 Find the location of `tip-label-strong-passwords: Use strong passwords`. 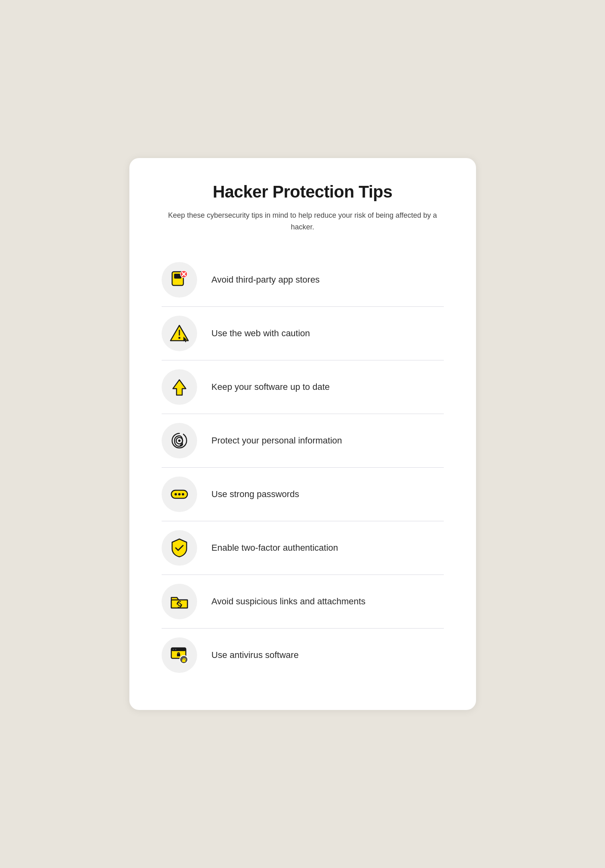

tip-label-strong-passwords: Use strong passwords is located at coordinates (256, 494).